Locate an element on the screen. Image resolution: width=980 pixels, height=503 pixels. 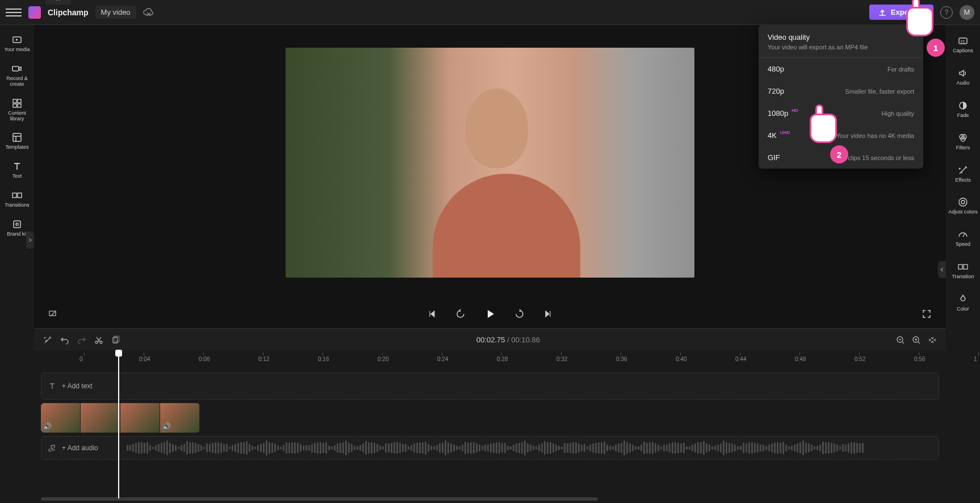
transition-icon is located at coordinates (963, 267).